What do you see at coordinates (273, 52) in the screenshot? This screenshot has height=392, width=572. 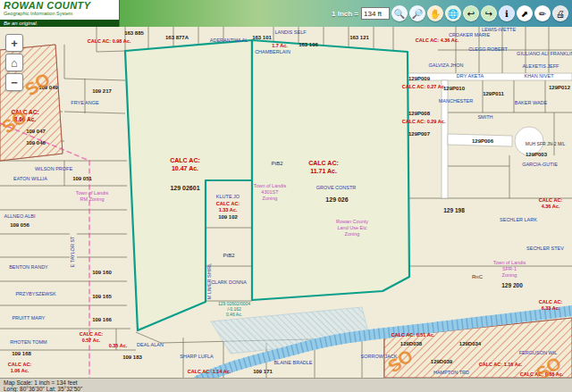 I see `map-label: CHAMBERLAIN` at bounding box center [273, 52].